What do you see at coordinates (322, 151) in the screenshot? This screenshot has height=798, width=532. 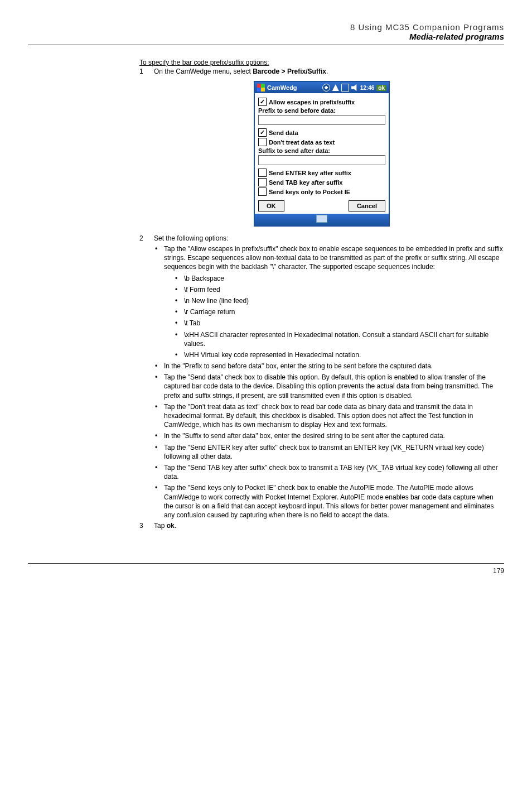 I see `suffix-label: Suffix to send after data:` at bounding box center [322, 151].